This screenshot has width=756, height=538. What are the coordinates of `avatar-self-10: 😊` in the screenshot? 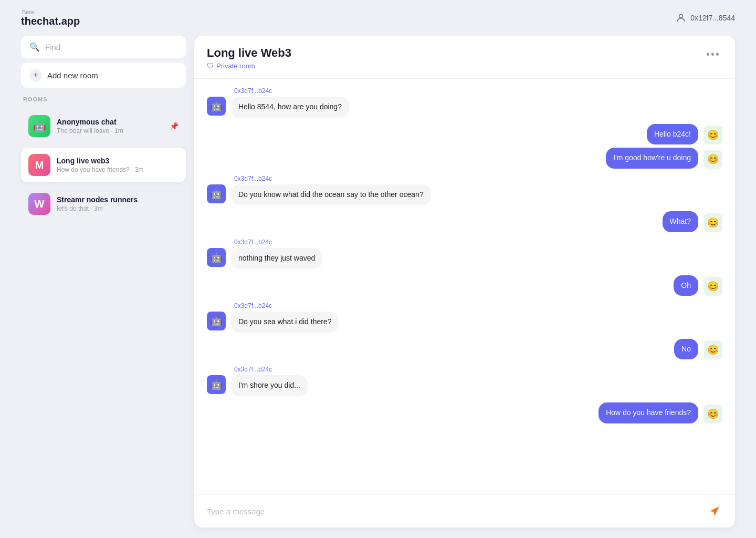 It's located at (713, 414).